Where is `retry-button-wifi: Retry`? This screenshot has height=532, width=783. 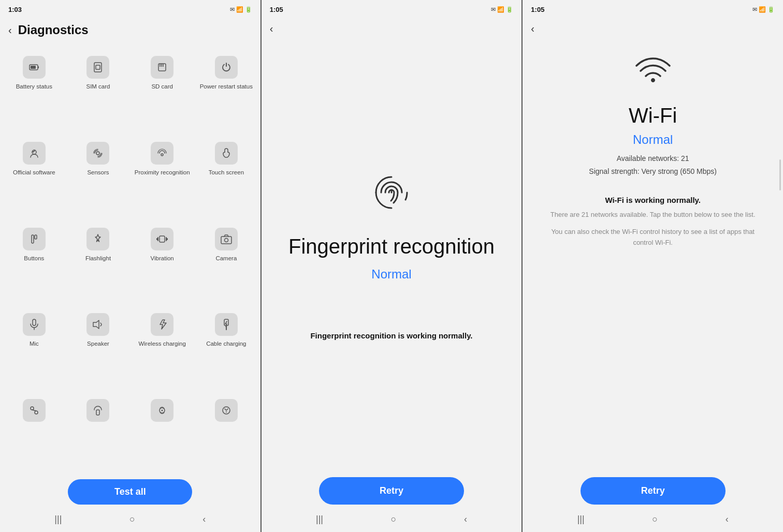 retry-button-wifi: Retry is located at coordinates (653, 491).